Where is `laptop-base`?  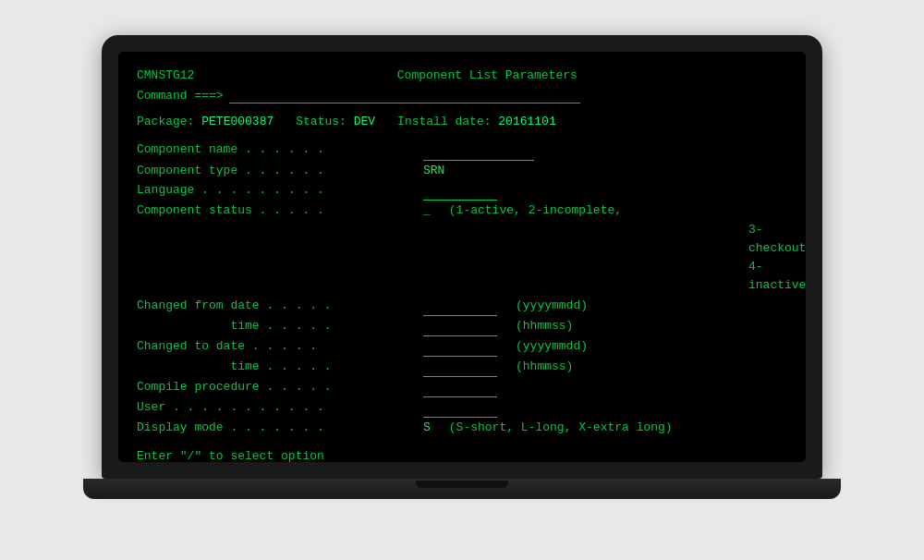 laptop-base is located at coordinates (462, 489).